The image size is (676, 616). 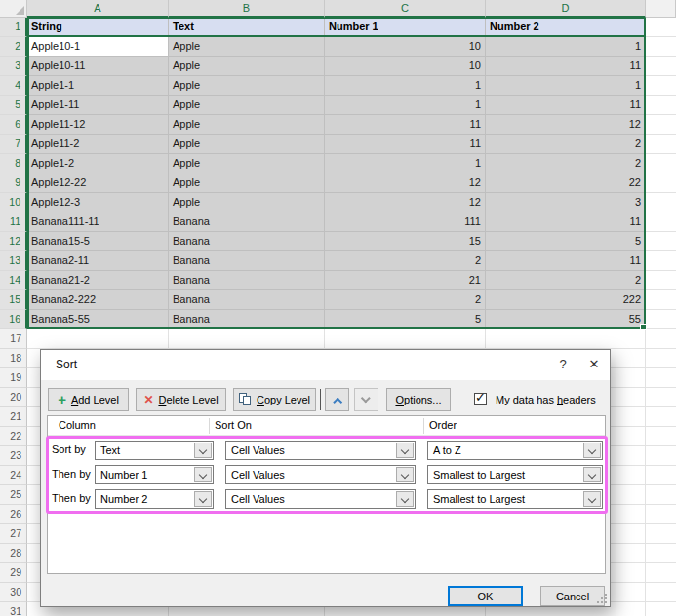 What do you see at coordinates (367, 400) in the screenshot?
I see `move-down-button` at bounding box center [367, 400].